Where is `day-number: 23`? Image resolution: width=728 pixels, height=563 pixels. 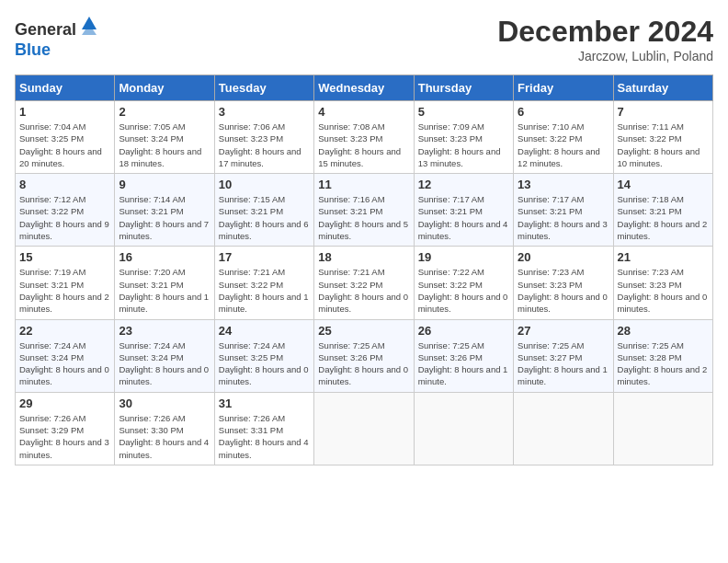
day-number: 23 is located at coordinates (164, 331).